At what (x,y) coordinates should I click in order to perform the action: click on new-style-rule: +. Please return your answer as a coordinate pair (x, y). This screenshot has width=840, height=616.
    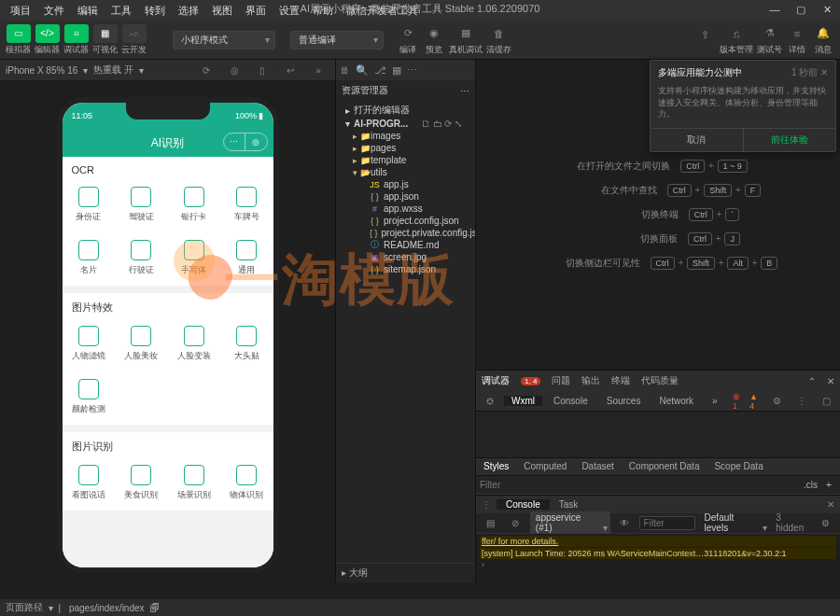
    Looking at the image, I should click on (829, 484).